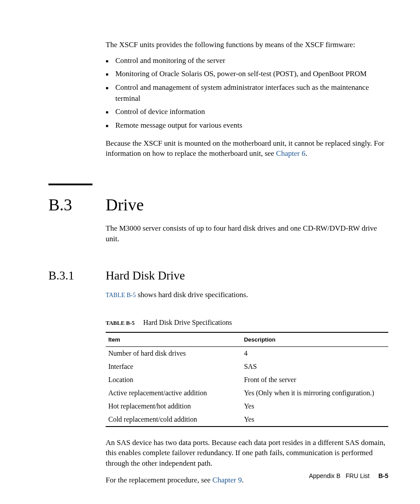  Describe the element at coordinates (357, 476) in the screenshot. I see `footer-title: FRU List` at that location.